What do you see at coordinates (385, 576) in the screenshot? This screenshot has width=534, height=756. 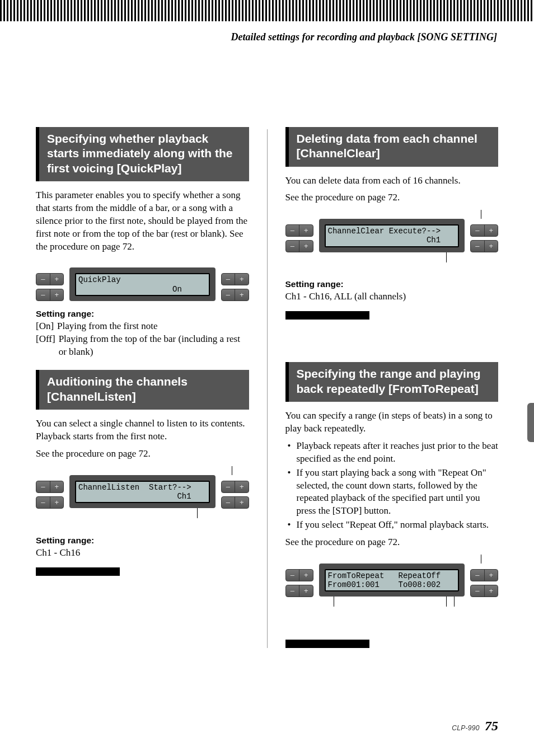 I see `lcd-line1: FromToRepeat RepeatOff` at bounding box center [385, 576].